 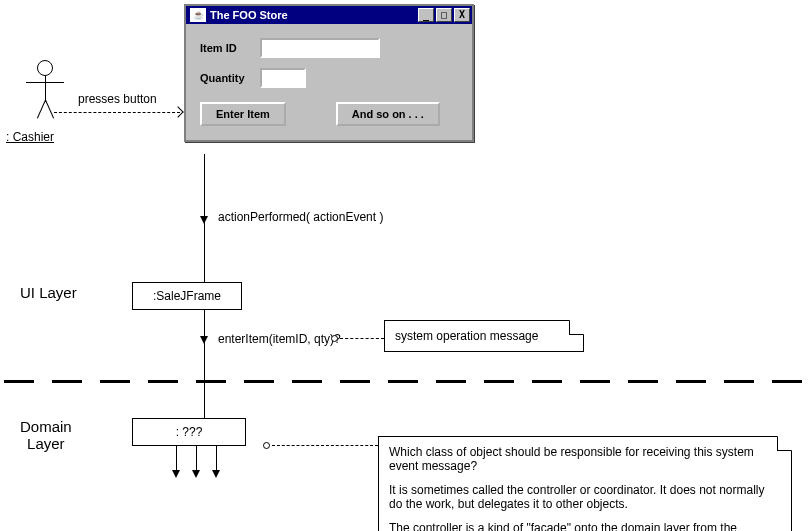 What do you see at coordinates (325, 446) in the screenshot?
I see `note2-connector` at bounding box center [325, 446].